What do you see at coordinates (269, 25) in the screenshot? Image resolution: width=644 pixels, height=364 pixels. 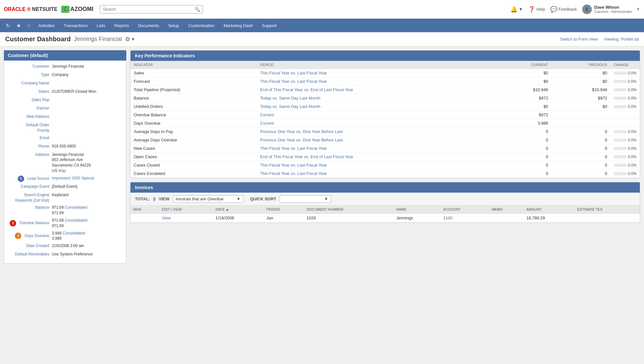 I see `nav-support: Support` at bounding box center [269, 25].